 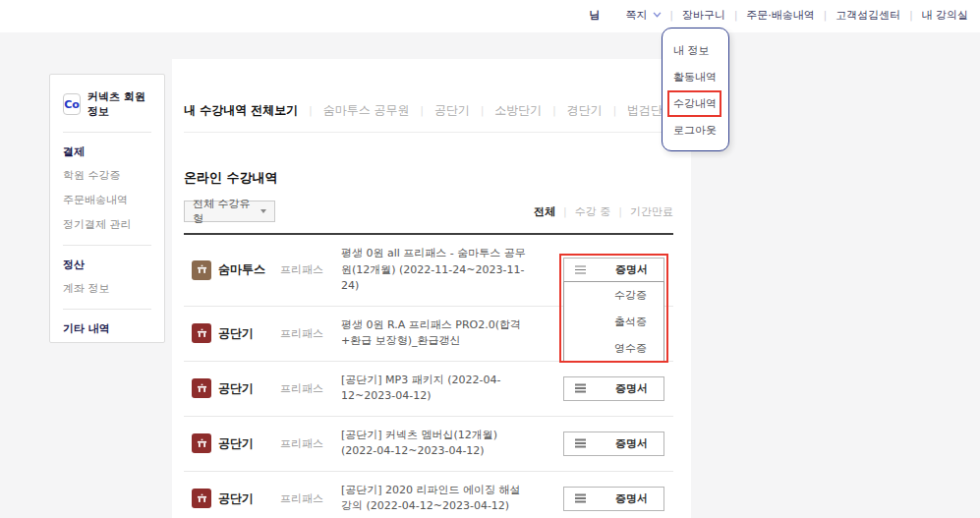 I want to click on caret-down-icon, so click(x=263, y=211).